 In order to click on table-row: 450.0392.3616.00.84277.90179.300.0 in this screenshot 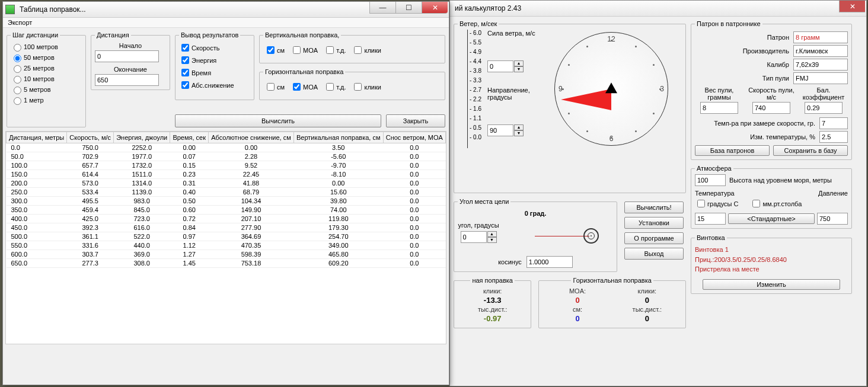, I will do `click(226, 228)`.